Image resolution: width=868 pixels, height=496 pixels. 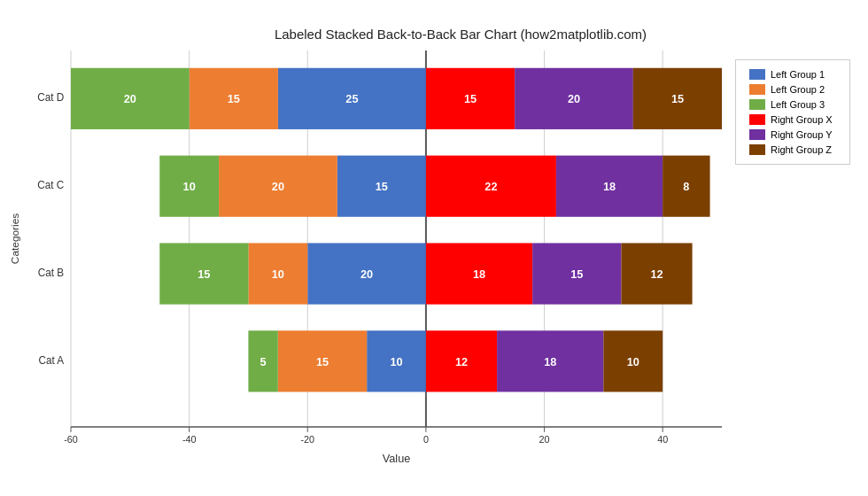 What do you see at coordinates (352, 99) in the screenshot?
I see `svg-text: 25` at bounding box center [352, 99].